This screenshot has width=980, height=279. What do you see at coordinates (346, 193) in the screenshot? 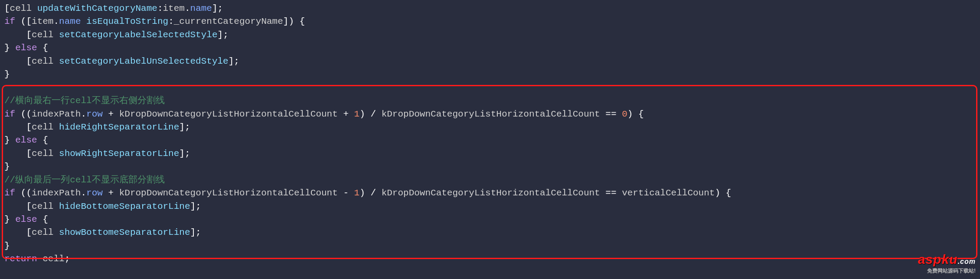
I see `operator: -` at bounding box center [346, 193].